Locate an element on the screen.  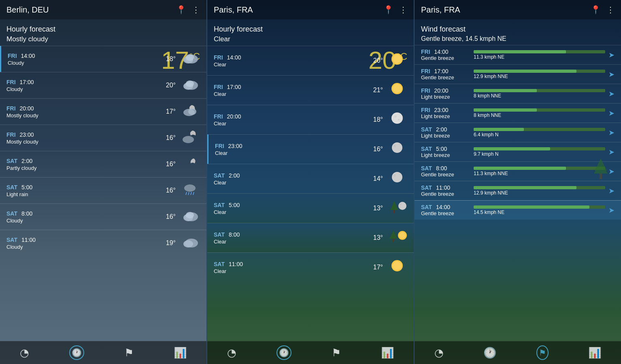
table-row: SAT 5:00 Light rain 16° is located at coordinates (103, 190).